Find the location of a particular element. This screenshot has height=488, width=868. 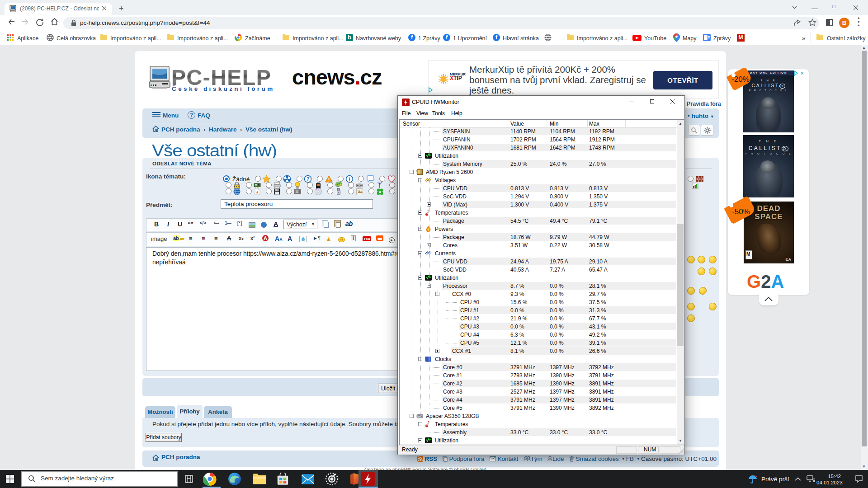

svg-text: λ is located at coordinates (258, 192).